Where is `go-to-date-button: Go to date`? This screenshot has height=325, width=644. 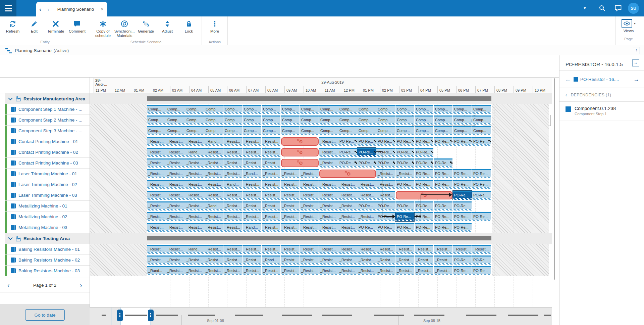 go-to-date-button: Go to date is located at coordinates (45, 315).